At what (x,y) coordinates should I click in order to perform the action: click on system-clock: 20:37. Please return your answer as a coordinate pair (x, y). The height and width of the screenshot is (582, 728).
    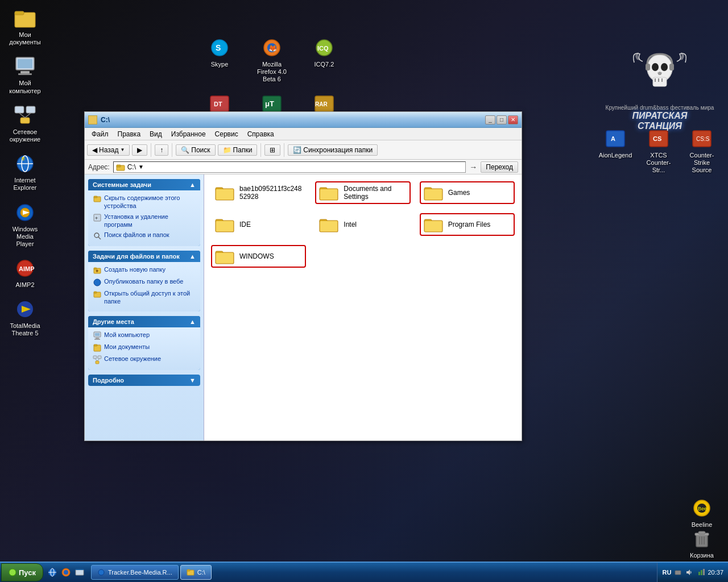
    Looking at the image, I should click on (715, 572).